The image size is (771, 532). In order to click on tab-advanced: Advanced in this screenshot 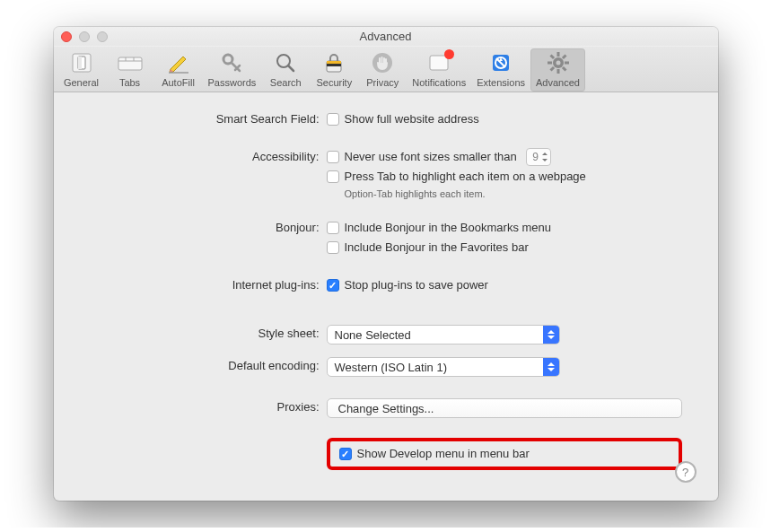, I will do `click(558, 70)`.